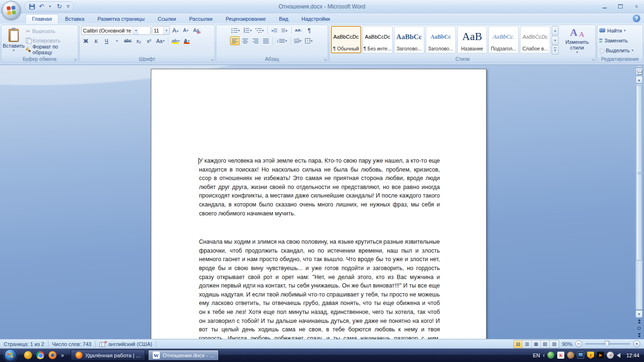  I want to click on zoom-in-button: +, so click(636, 344).